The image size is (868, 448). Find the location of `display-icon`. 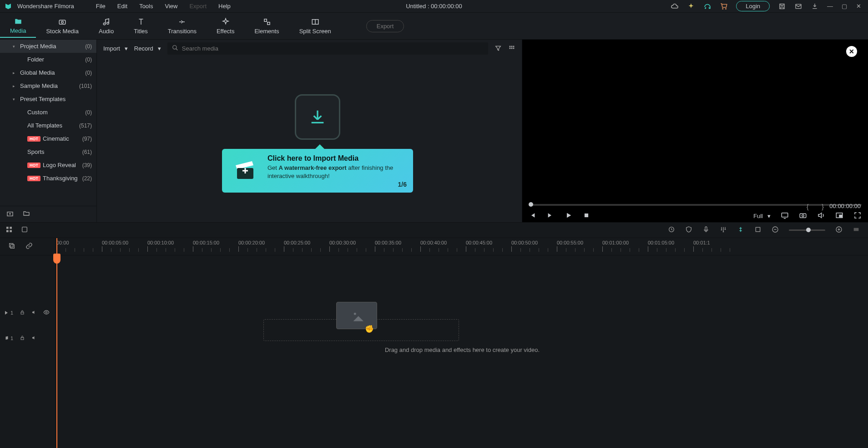

display-icon is located at coordinates (785, 216).